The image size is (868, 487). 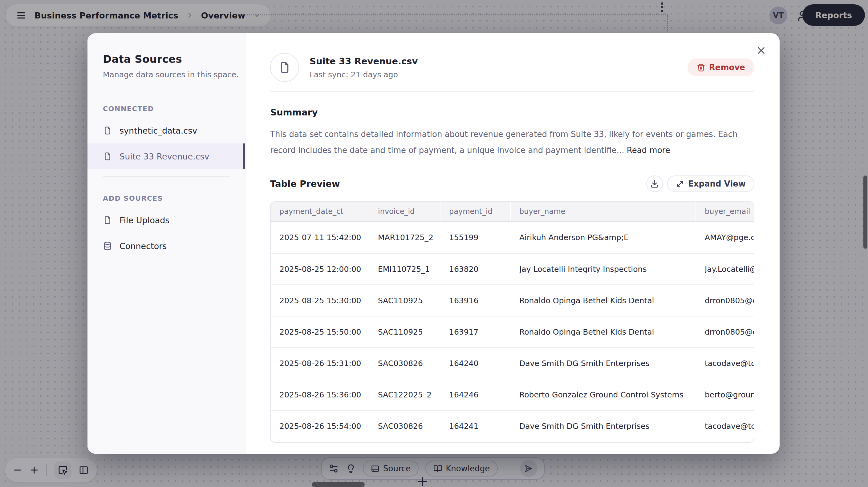 What do you see at coordinates (174, 199) in the screenshot?
I see `add-sources-section-label: ADD SOURCES` at bounding box center [174, 199].